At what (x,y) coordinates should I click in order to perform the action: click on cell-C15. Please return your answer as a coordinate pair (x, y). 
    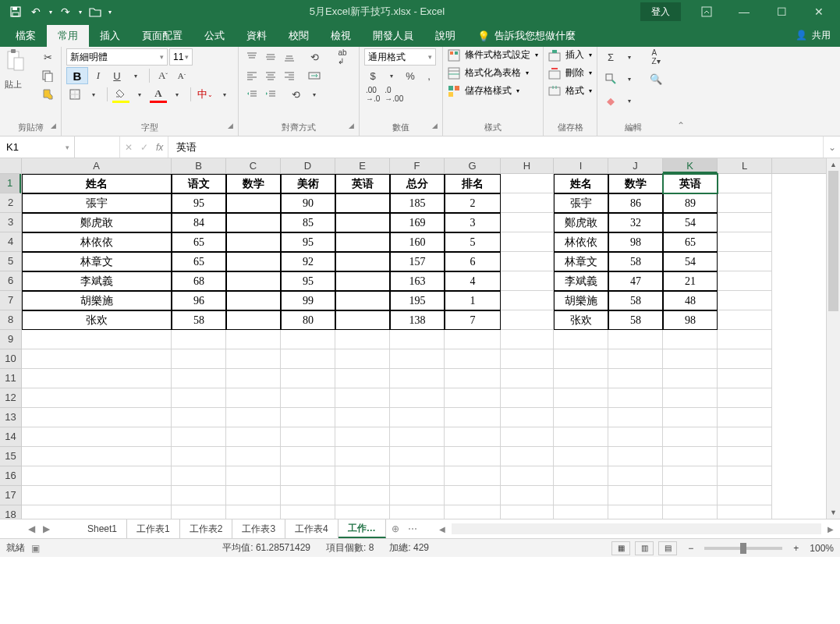
    Looking at the image, I should click on (253, 457).